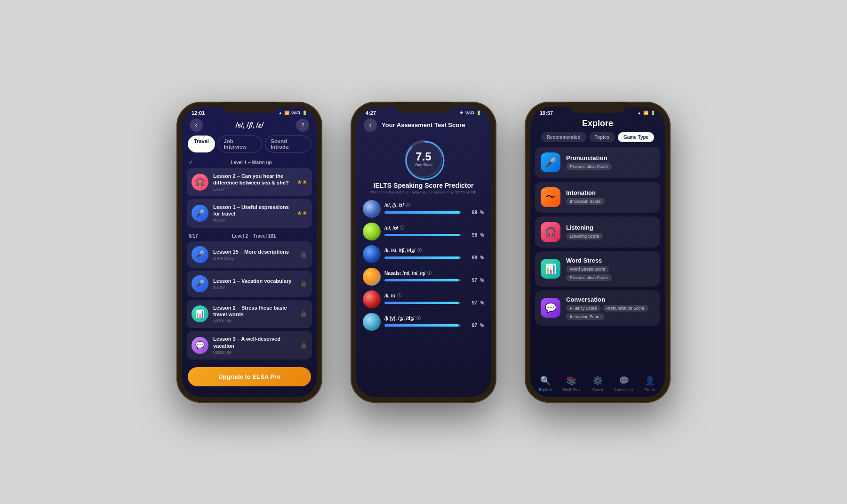 The image size is (847, 504). I want to click on sound-item: /u/, /ʊ/ ⓘ 98%, so click(424, 232).